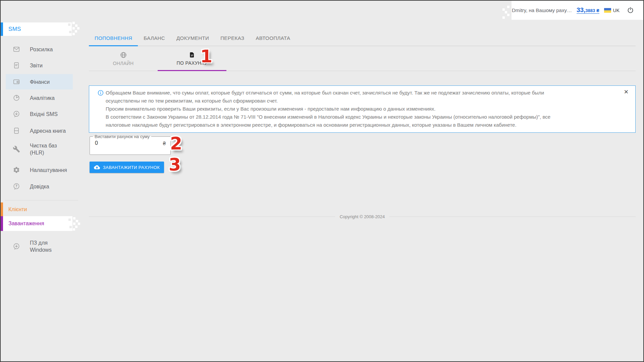 This screenshot has width=644, height=362. I want to click on address-book-icon, so click(16, 131).